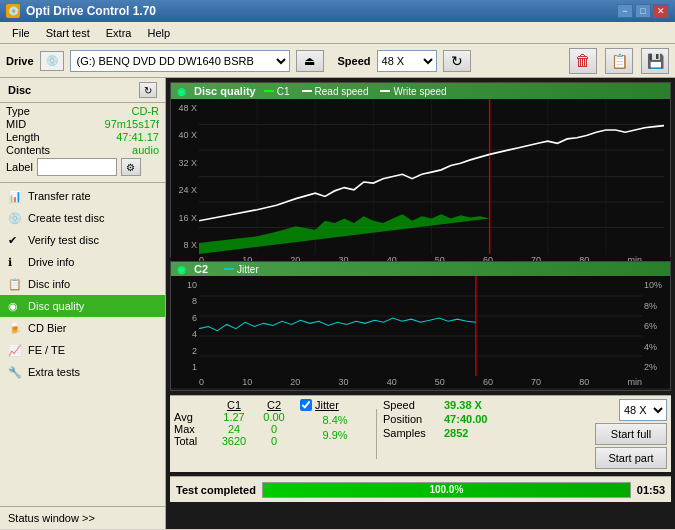 Image resolution: width=675 pixels, height=530 pixels. What do you see at coordinates (488, 382) in the screenshot?
I see `chart2-x60: 60` at bounding box center [488, 382].